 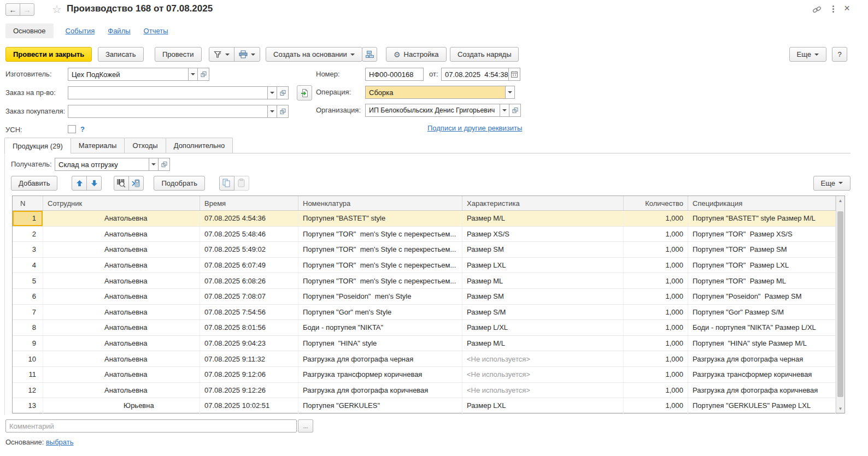 I want to click on cell-spec: Портупея "TOR" Размер ML, so click(x=762, y=281).